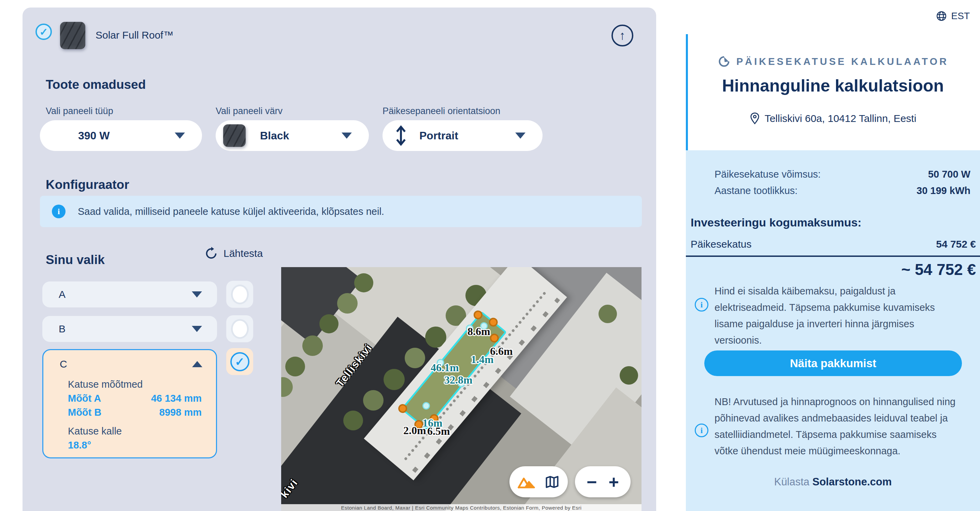 This screenshot has width=980, height=511. Describe the element at coordinates (552, 482) in the screenshot. I see `map-layer-icon` at that location.